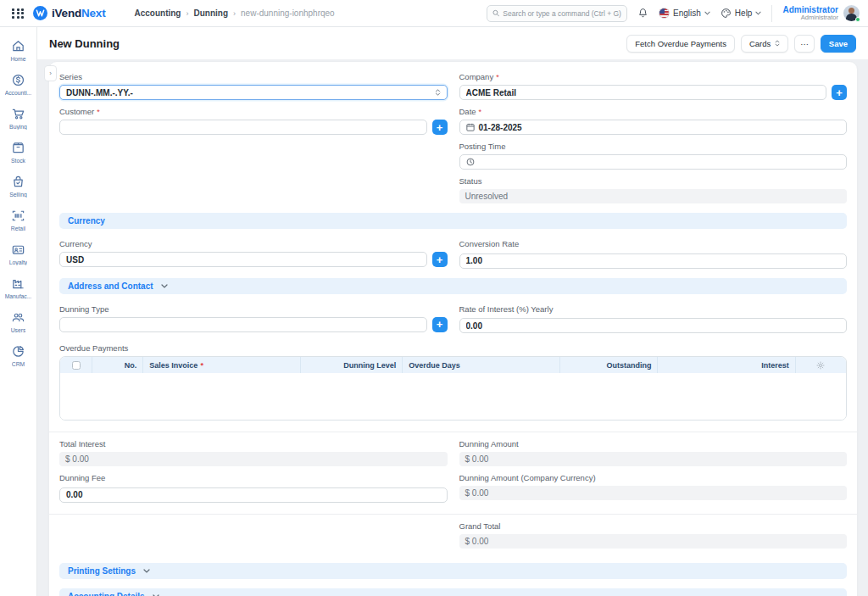 The height and width of the screenshot is (596, 868). What do you see at coordinates (470, 162) in the screenshot?
I see `clock-icon` at bounding box center [470, 162].